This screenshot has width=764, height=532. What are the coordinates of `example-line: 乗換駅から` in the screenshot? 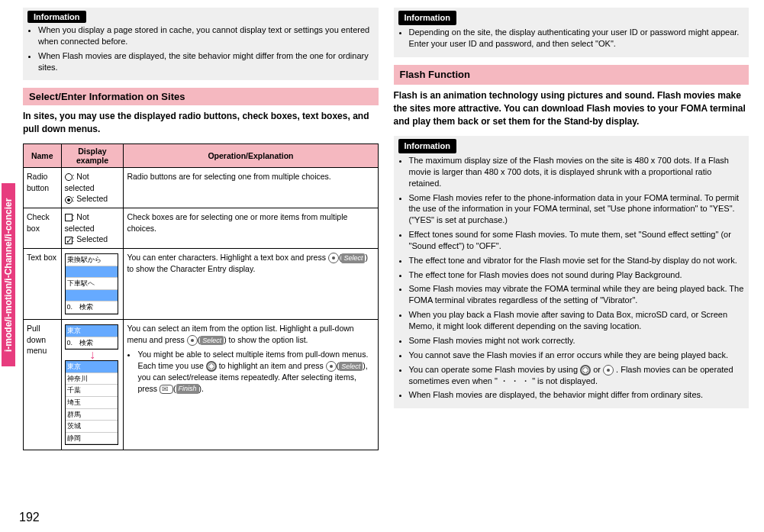 It's located at (92, 260).